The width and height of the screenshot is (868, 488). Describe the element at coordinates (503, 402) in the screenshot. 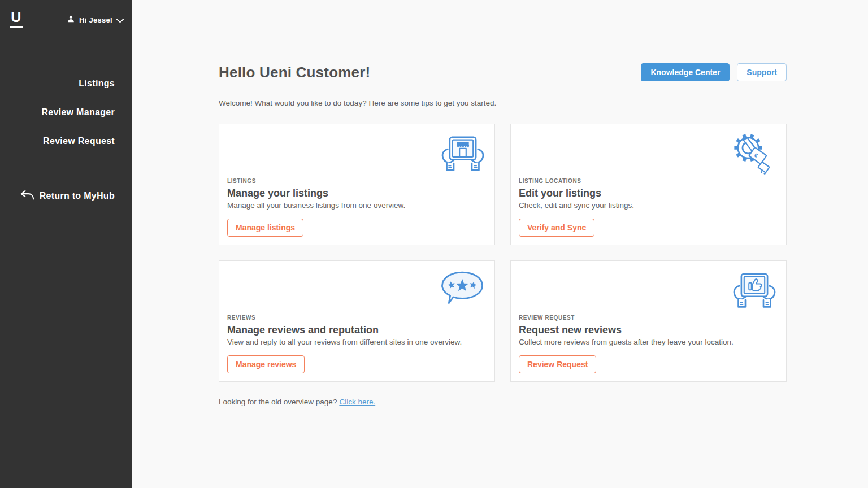

I see `footer-line: Looking for the old overview page?Click …` at that location.